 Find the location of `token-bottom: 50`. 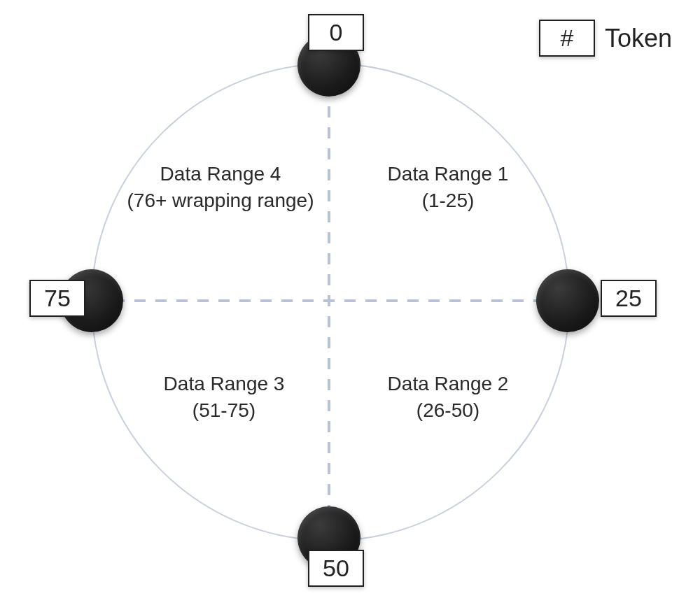

token-bottom: 50 is located at coordinates (336, 568).